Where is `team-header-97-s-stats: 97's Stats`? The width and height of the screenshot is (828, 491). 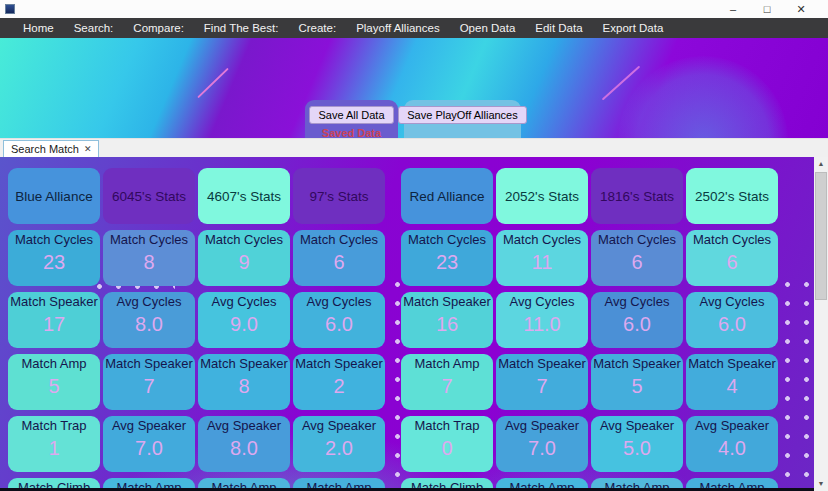
team-header-97-s-stats: 97's Stats is located at coordinates (339, 196).